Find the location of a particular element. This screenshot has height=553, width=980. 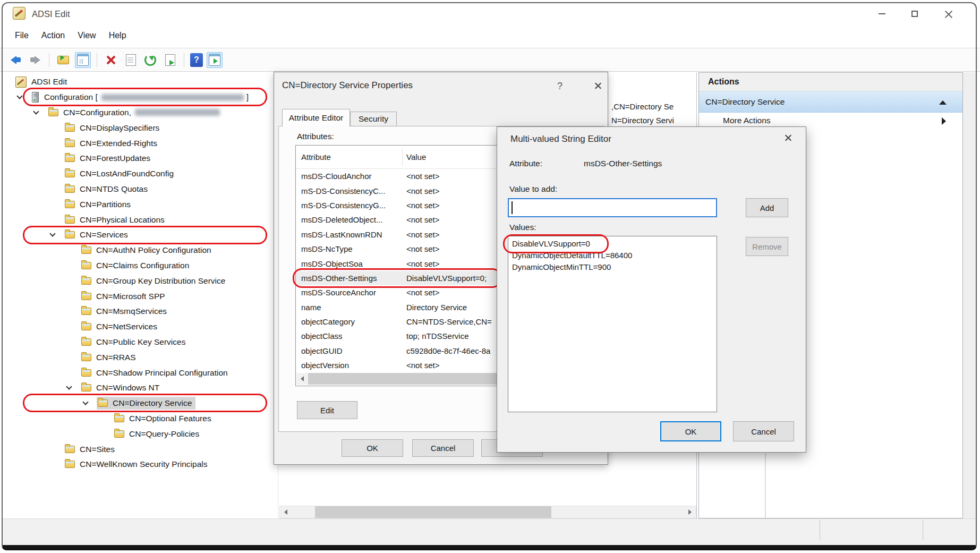

tree-item: CN=Sites is located at coordinates (139, 449).